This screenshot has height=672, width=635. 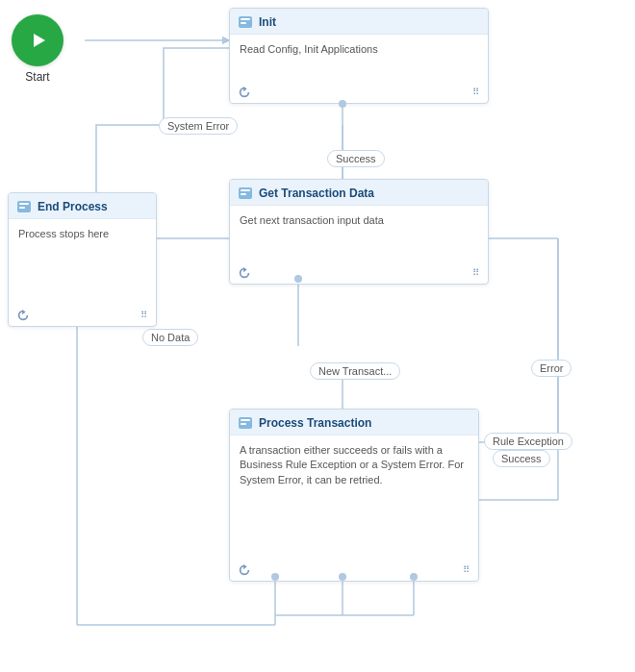 What do you see at coordinates (359, 192) in the screenshot?
I see `get-transaction-node-header: Get Transaction Data` at bounding box center [359, 192].